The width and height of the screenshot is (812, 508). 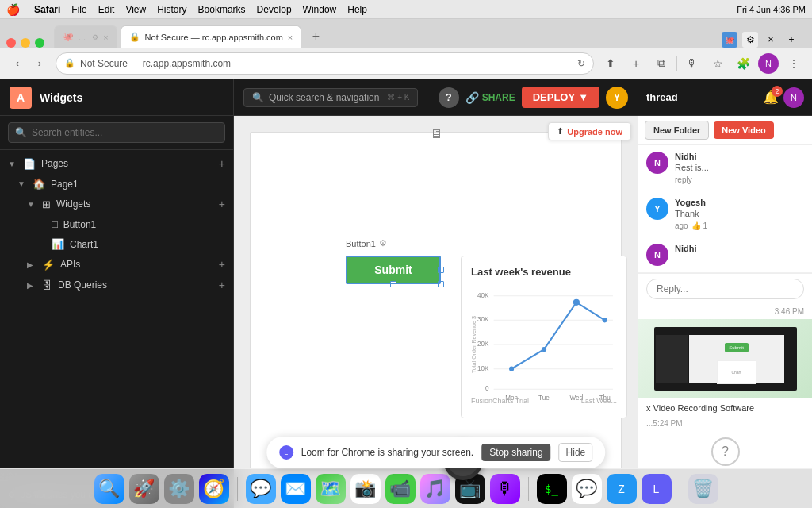 What do you see at coordinates (725, 452) in the screenshot?
I see `help-circle-btn: ?` at bounding box center [725, 452].